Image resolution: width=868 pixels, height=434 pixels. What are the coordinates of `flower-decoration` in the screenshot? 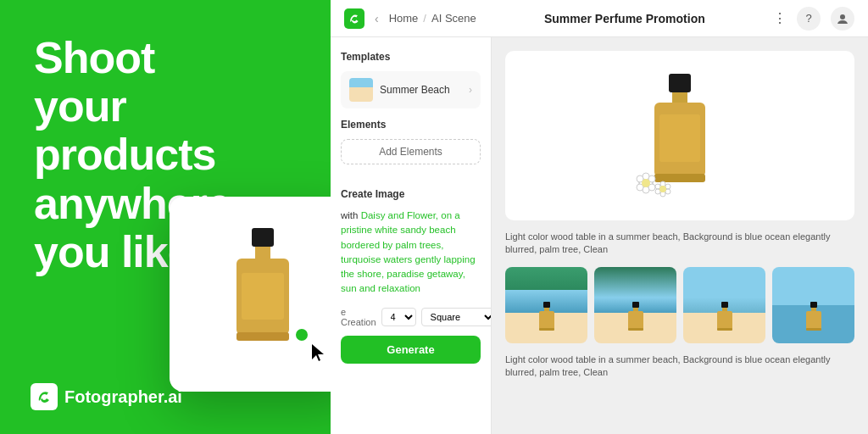 It's located at (653, 183).